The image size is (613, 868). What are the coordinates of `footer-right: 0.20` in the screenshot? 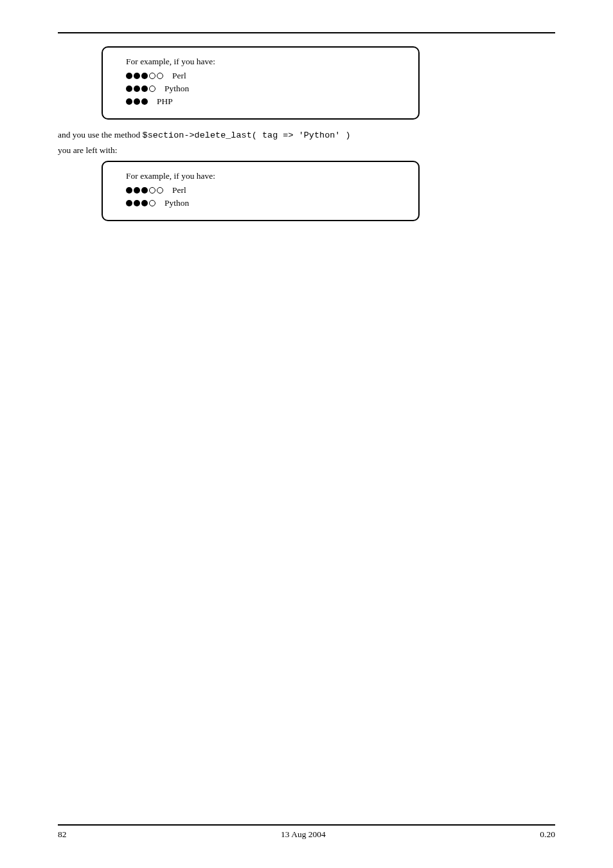 It's located at (547, 835).